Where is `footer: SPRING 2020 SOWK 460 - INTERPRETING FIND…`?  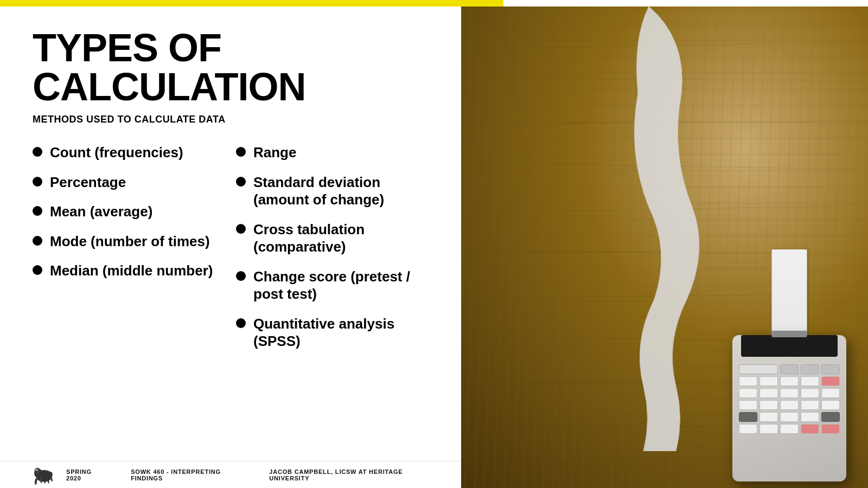
footer: SPRING 2020 SOWK 460 - INTERPRETING FIND… is located at coordinates (231, 474).